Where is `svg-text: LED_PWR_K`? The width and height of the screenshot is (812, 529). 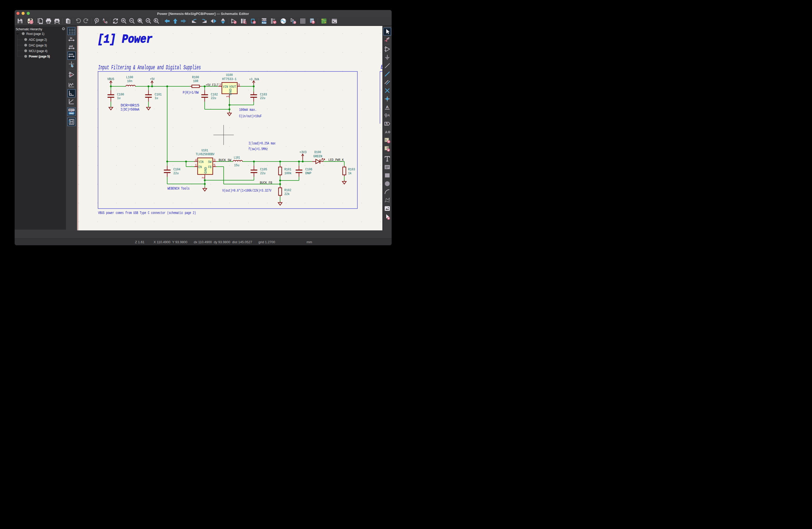 svg-text: LED_PWR_K is located at coordinates (336, 160).